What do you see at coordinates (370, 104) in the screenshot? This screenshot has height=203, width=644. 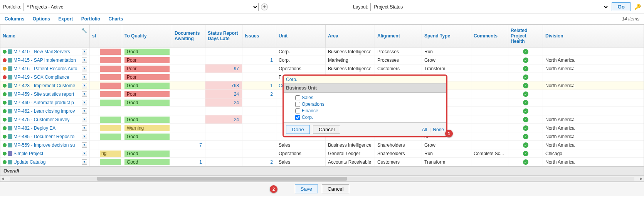 I see `filter-option: Operations` at bounding box center [370, 104].